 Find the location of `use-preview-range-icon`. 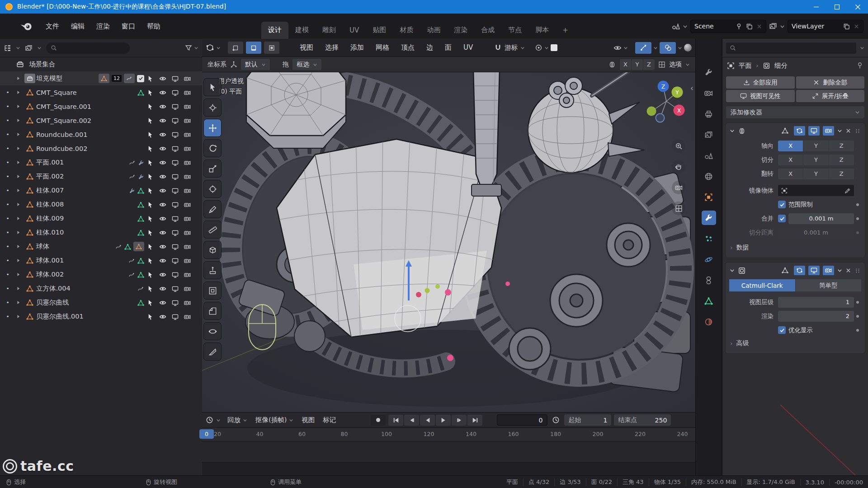

use-preview-range-icon is located at coordinates (556, 420).